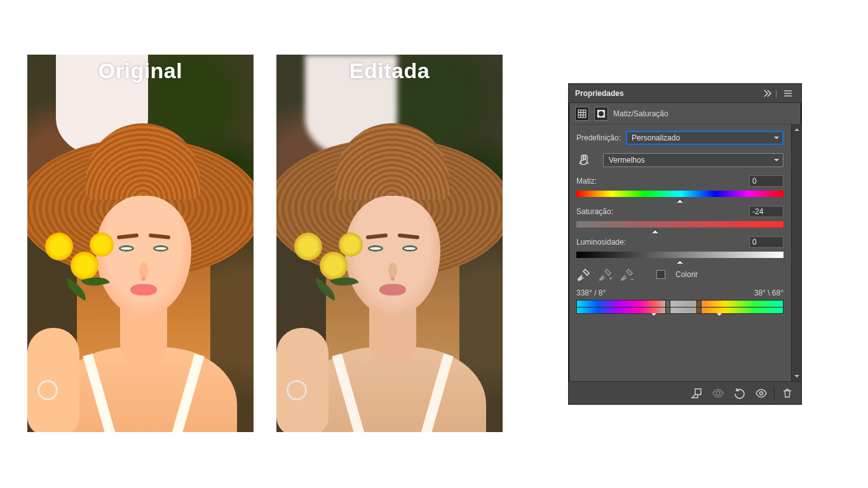 Image resolution: width=868 pixels, height=488 pixels. Describe the element at coordinates (655, 230) in the screenshot. I see `saturation-thumb` at that location.